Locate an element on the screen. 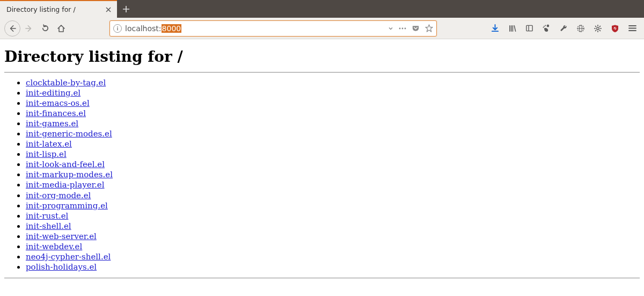  file-link: init-generic-modes.el is located at coordinates (69, 134).